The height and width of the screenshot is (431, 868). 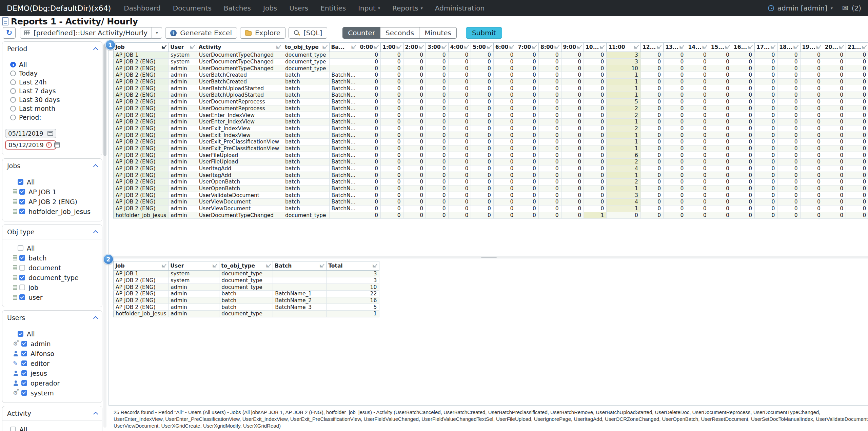 What do you see at coordinates (832, 8) in the screenshot?
I see `chevron-down-icon: ▾` at bounding box center [832, 8].